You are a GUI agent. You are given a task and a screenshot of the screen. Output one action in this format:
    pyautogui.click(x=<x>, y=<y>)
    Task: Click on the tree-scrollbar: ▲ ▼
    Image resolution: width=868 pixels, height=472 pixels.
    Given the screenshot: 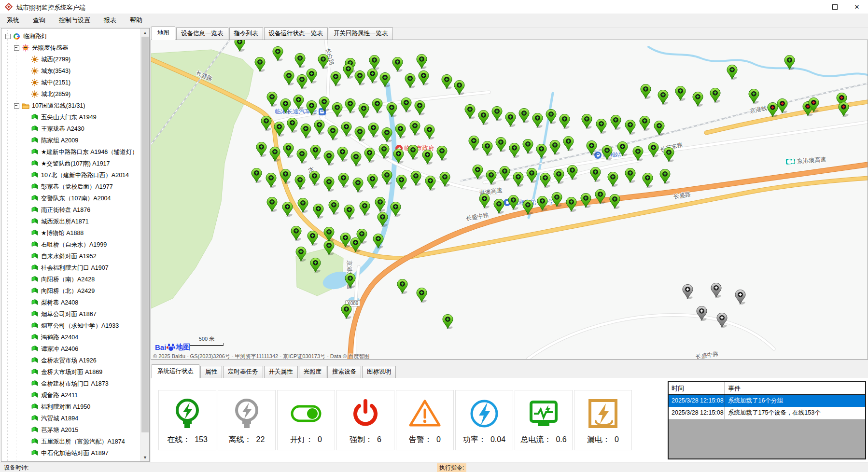 What is the action you would take?
    pyautogui.click(x=145, y=245)
    